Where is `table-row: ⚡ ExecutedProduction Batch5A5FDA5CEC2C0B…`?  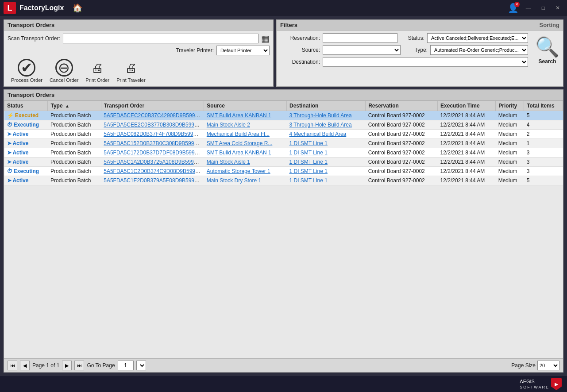 table-row: ⚡ ExecutedProduction Batch5A5FDA5CEC2C0B… is located at coordinates (284, 116).